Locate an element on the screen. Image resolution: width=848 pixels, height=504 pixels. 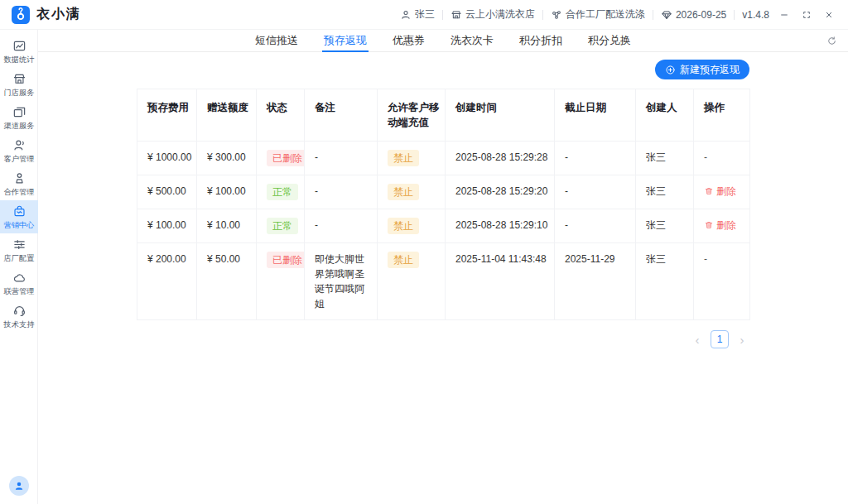
tab-label: 洗衣次卡 is located at coordinates (472, 41).